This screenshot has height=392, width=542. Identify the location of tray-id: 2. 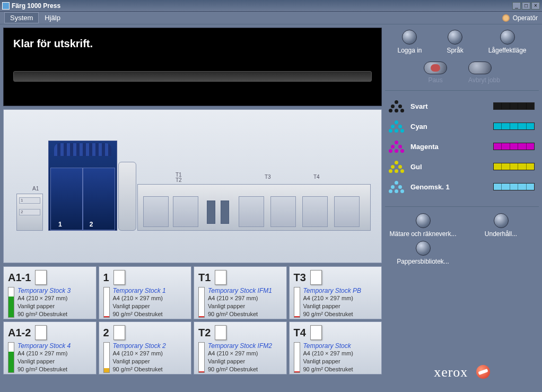
(106, 333).